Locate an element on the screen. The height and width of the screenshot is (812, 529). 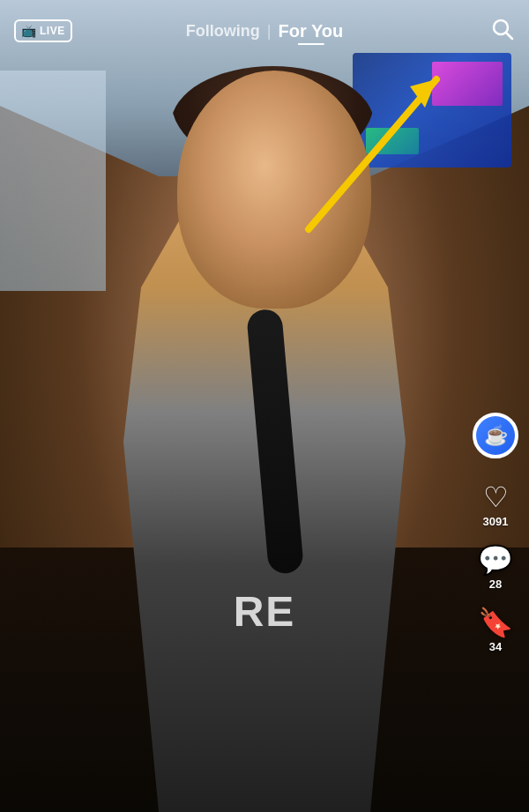
background-screens is located at coordinates (432, 110).